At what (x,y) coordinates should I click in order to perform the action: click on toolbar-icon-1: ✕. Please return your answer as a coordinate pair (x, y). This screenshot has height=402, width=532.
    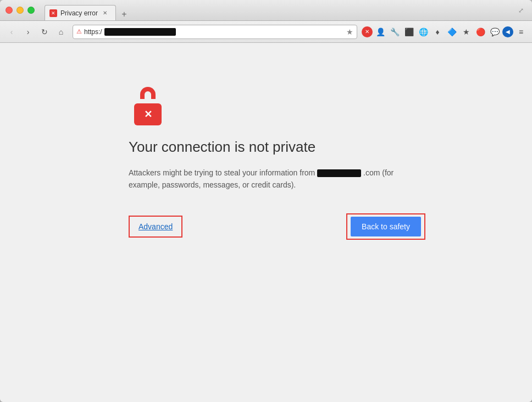
    Looking at the image, I should click on (367, 32).